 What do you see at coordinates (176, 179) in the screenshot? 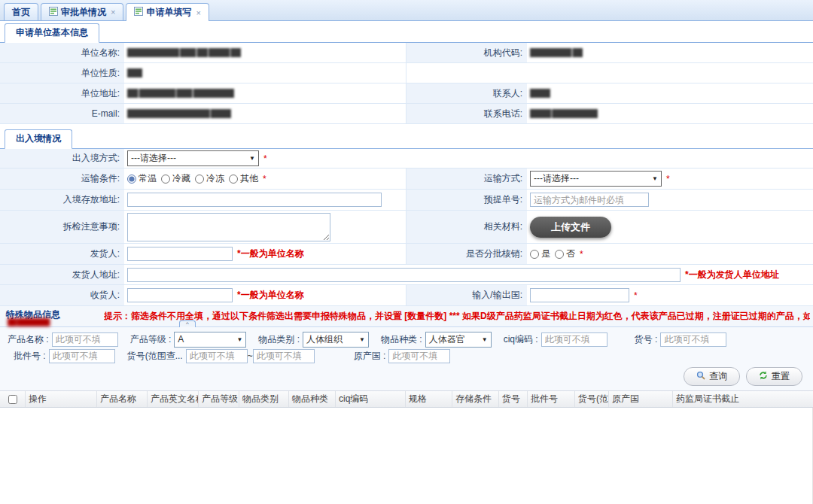
I see `radio-refrigerated: 冷藏` at bounding box center [176, 179].